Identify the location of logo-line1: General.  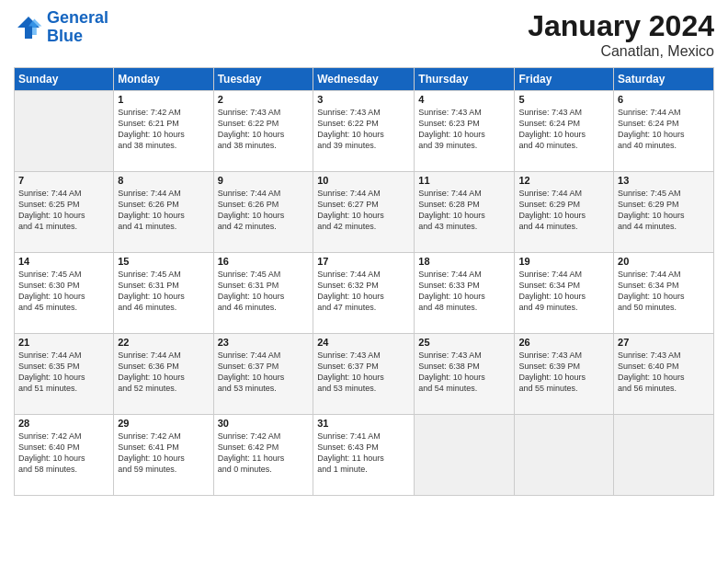
(77, 17).